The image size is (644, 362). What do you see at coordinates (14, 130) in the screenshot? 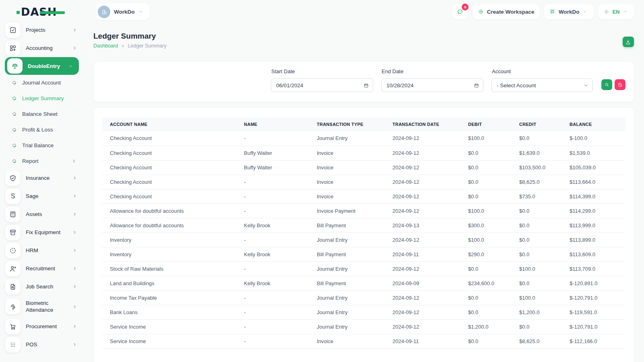
I see `bullet-icon` at bounding box center [14, 130].